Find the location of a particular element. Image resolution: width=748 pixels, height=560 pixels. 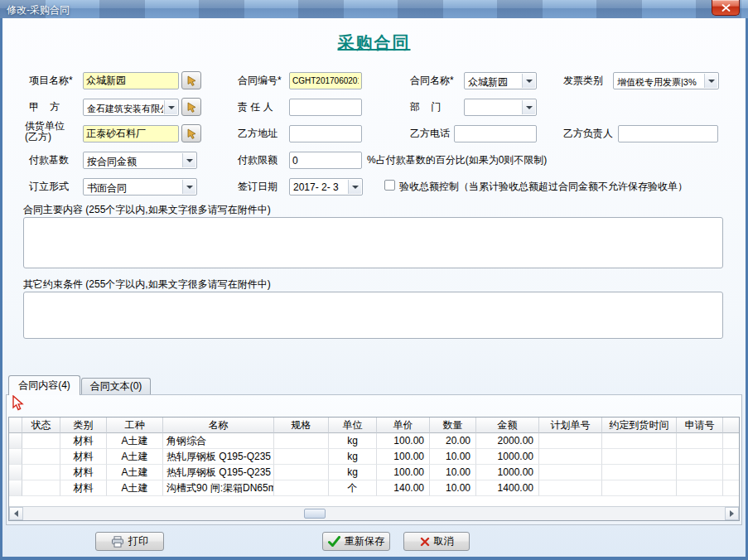

grid-header-cell: 金额 is located at coordinates (508, 426).